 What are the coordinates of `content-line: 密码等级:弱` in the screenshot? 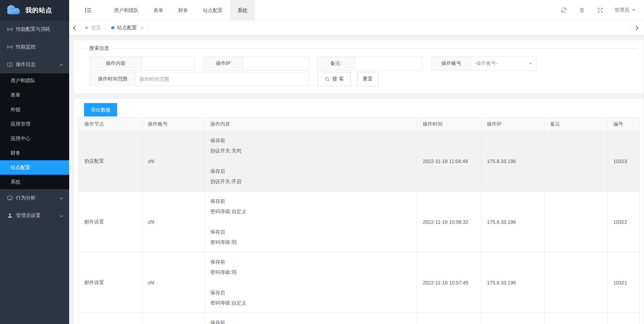 It's located at (311, 242).